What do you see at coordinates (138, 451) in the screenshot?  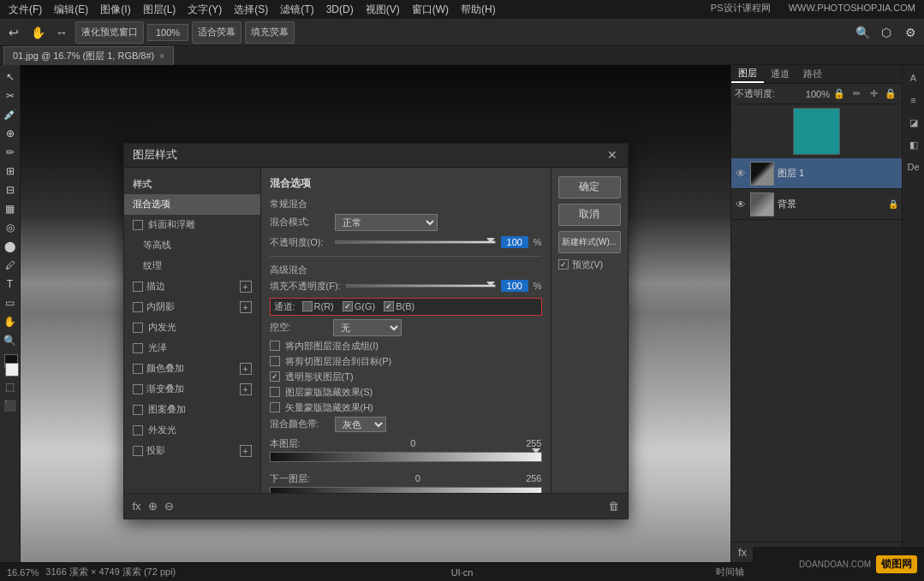 I see `drop-shadow-checkbox` at bounding box center [138, 451].